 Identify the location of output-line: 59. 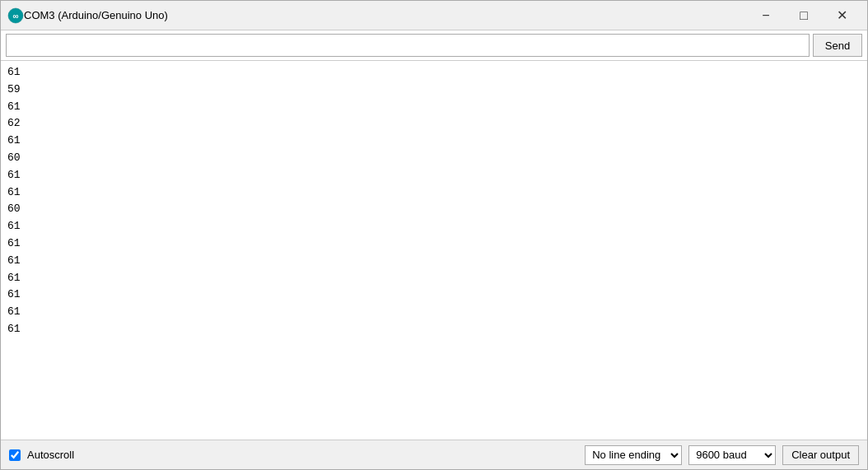
(434, 91).